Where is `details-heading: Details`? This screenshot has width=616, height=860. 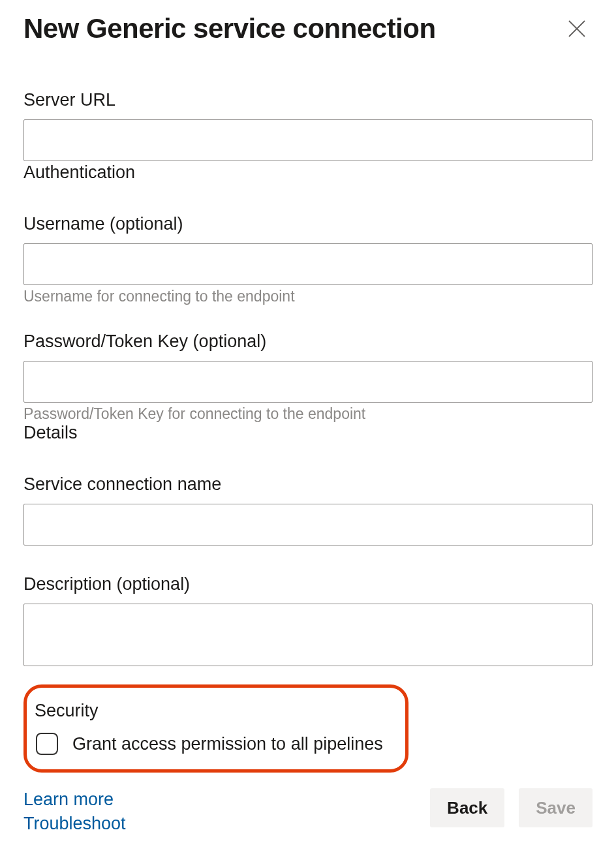 details-heading: Details is located at coordinates (308, 433).